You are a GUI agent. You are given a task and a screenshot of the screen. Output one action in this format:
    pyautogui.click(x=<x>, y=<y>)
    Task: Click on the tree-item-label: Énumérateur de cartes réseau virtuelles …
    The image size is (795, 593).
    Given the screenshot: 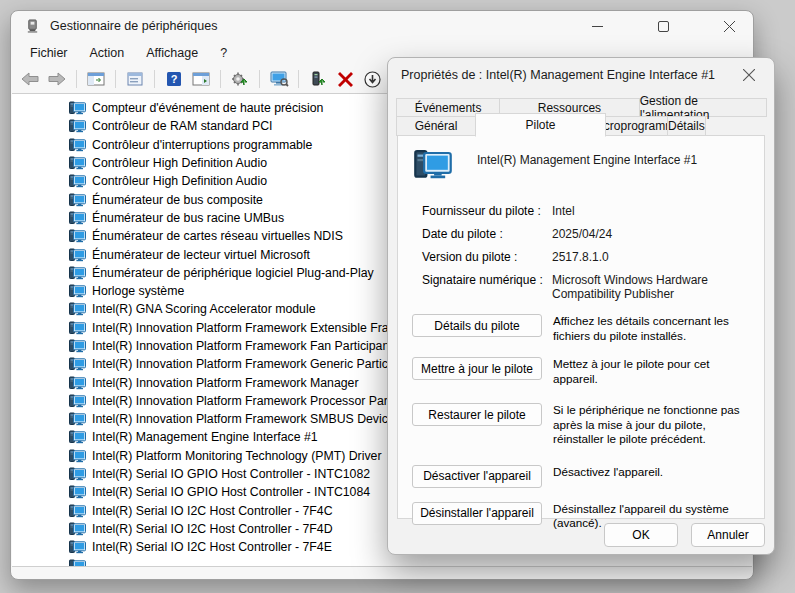 What is the action you would take?
    pyautogui.click(x=218, y=236)
    